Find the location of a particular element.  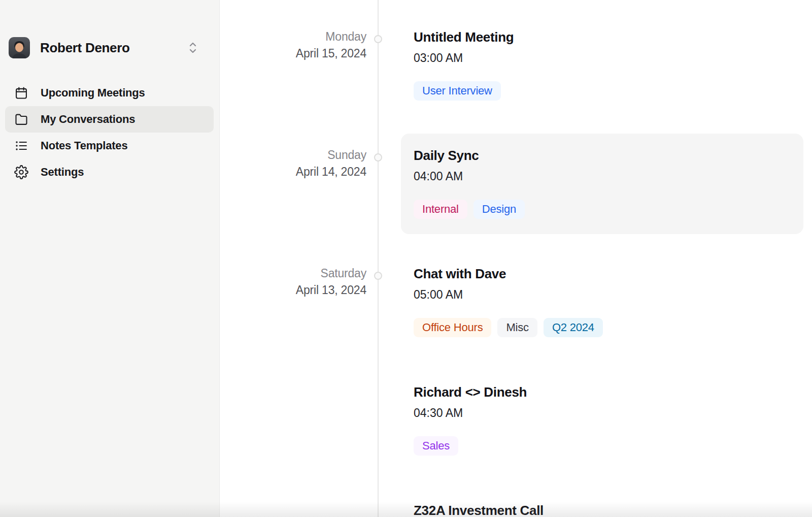

tag-misc: Misc is located at coordinates (517, 328).